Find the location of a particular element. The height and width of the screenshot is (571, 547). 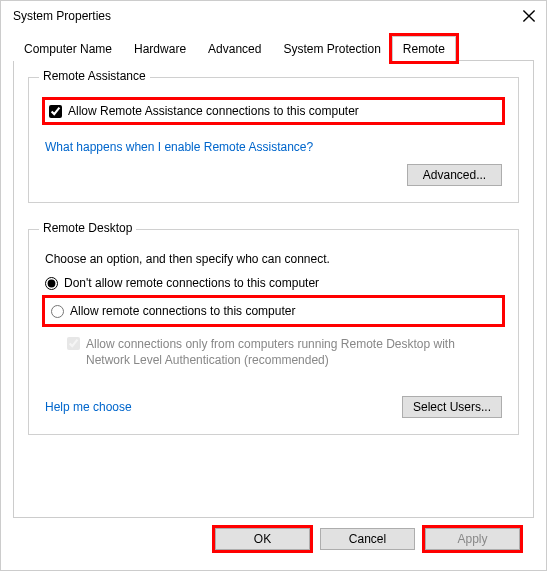

tab-hardware: Hardware is located at coordinates (160, 48).